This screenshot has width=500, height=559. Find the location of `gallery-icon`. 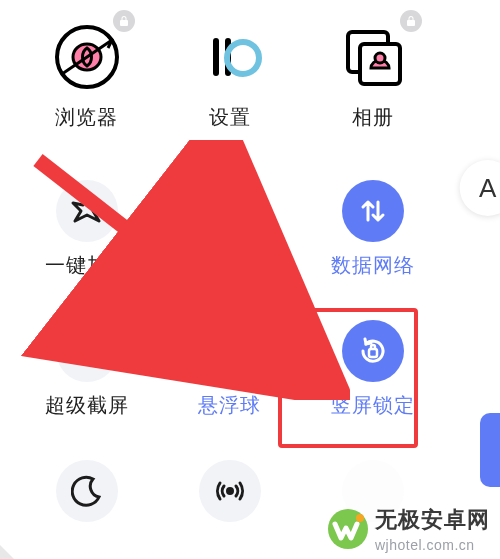

gallery-icon is located at coordinates (373, 57).